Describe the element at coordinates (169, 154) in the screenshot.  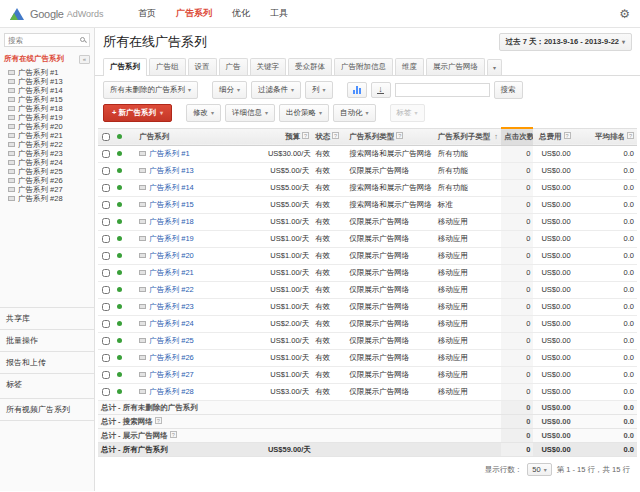
I see `campaign-link: 广告系列 #1` at that location.